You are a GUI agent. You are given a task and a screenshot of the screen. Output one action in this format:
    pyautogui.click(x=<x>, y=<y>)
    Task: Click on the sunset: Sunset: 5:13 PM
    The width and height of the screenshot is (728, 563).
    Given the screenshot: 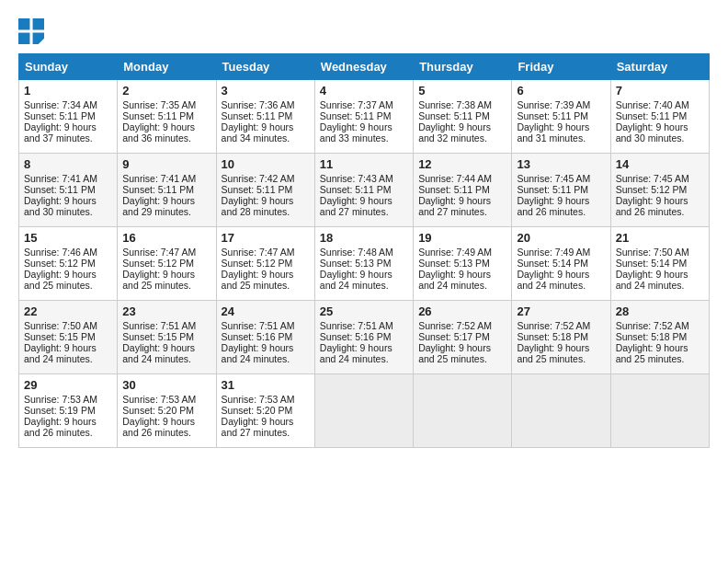 What is the action you would take?
    pyautogui.click(x=454, y=263)
    